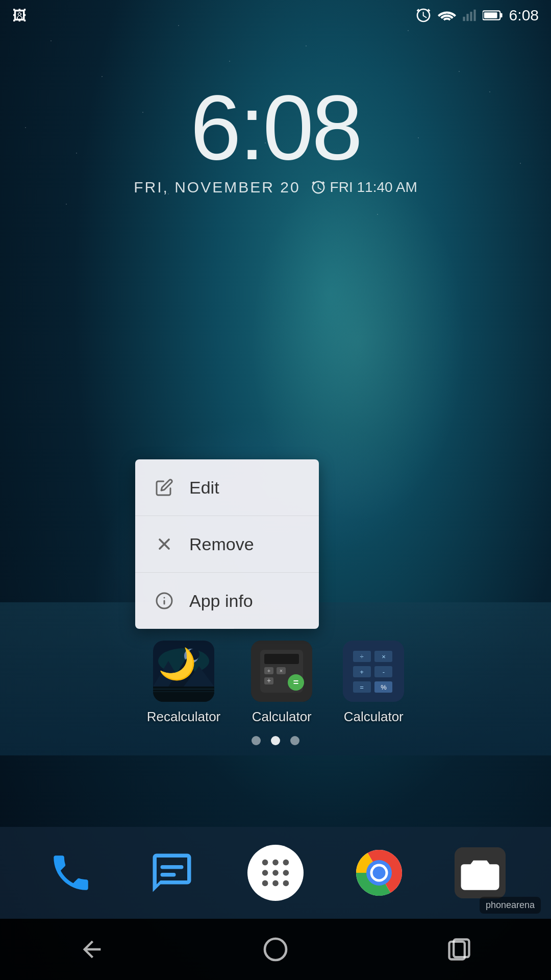  Describe the element at coordinates (480, 873) in the screenshot. I see `camera-icon` at that location.